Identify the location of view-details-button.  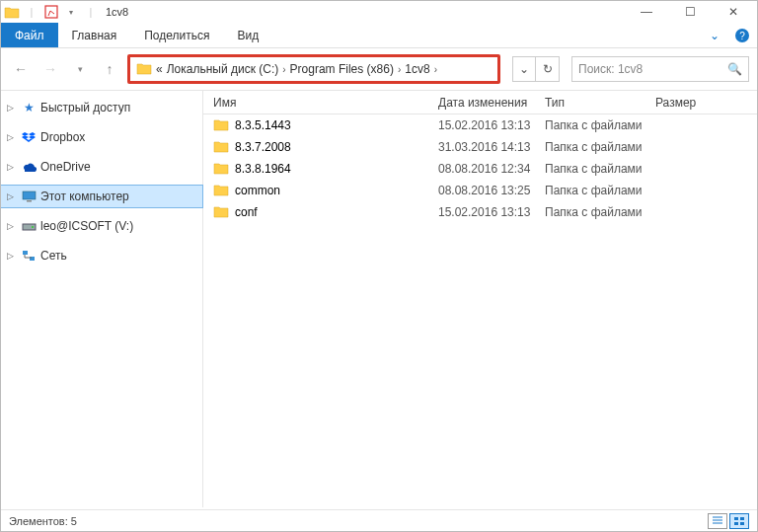
(718, 521).